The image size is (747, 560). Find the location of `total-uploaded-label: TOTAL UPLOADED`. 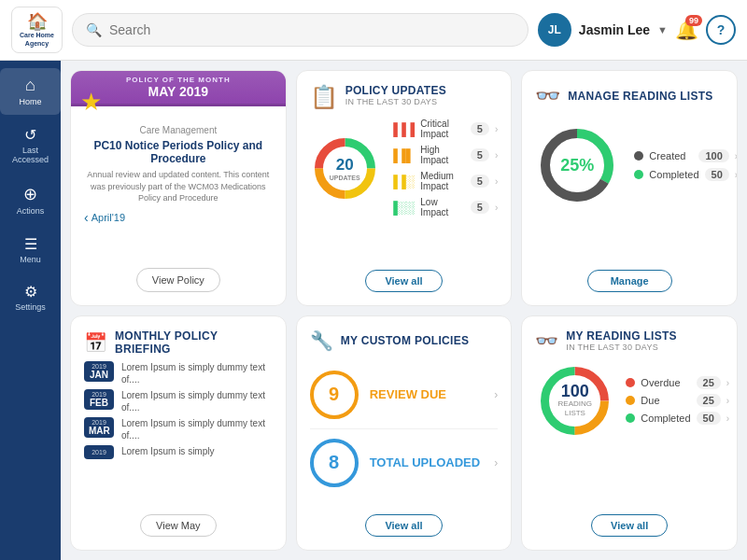

total-uploaded-label: TOTAL UPLOADED is located at coordinates (427, 463).